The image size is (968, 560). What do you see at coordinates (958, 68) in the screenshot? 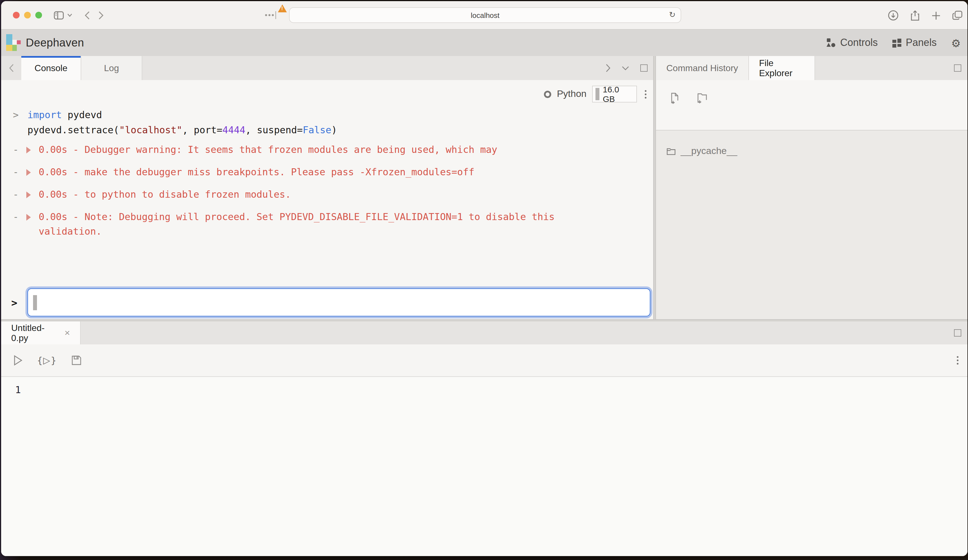
I see `explorer-maximize-icon` at bounding box center [958, 68].